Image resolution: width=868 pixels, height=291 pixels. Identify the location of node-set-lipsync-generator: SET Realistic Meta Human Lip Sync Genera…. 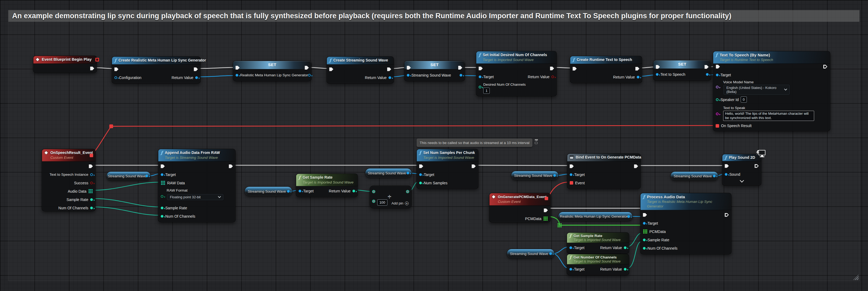
(272, 71).